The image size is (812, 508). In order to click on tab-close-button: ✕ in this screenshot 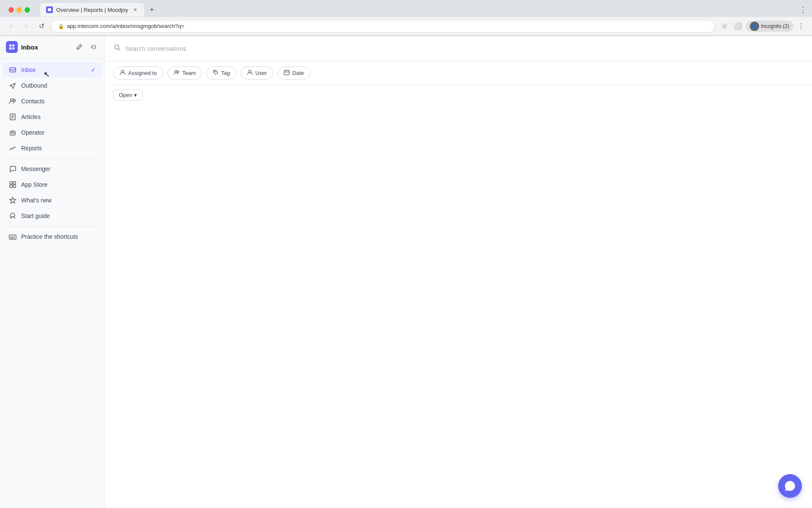, I will do `click(135, 10)`.